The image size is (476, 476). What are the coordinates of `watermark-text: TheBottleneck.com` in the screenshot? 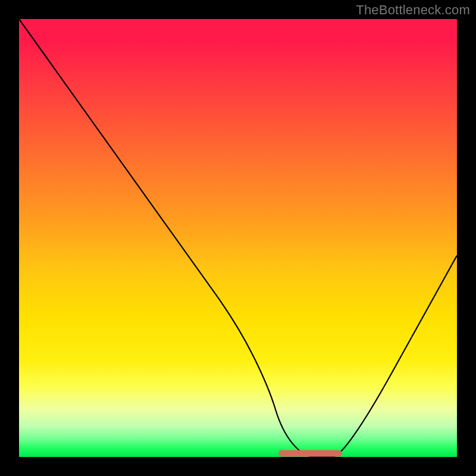 It's located at (413, 10).